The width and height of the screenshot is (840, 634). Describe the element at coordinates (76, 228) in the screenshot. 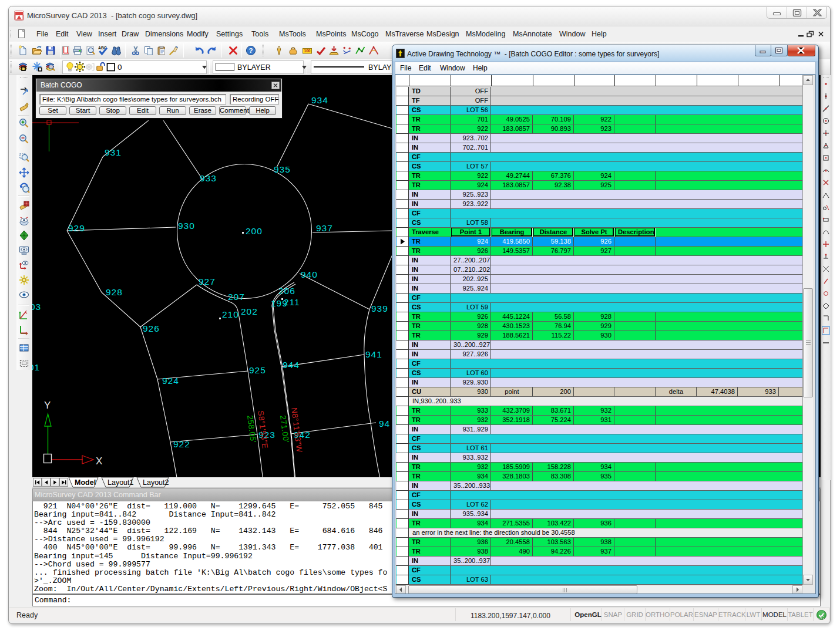

I see `svg-text: 929` at that location.